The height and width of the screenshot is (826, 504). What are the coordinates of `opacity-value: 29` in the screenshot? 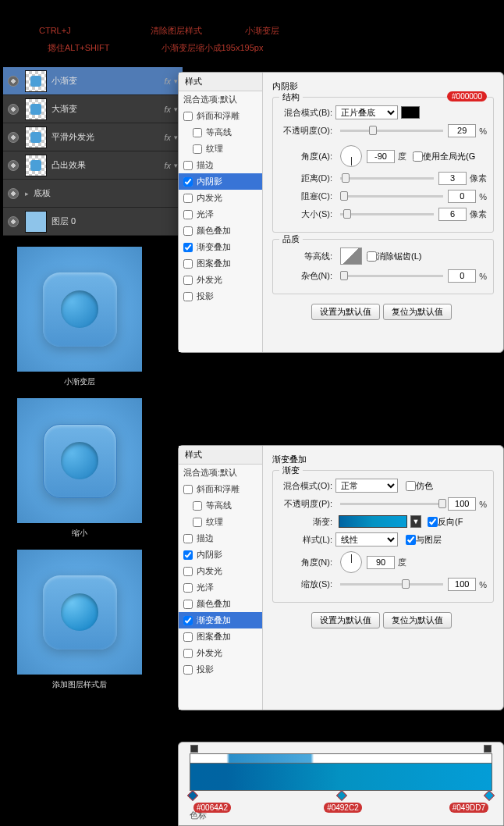 It's located at (462, 131).